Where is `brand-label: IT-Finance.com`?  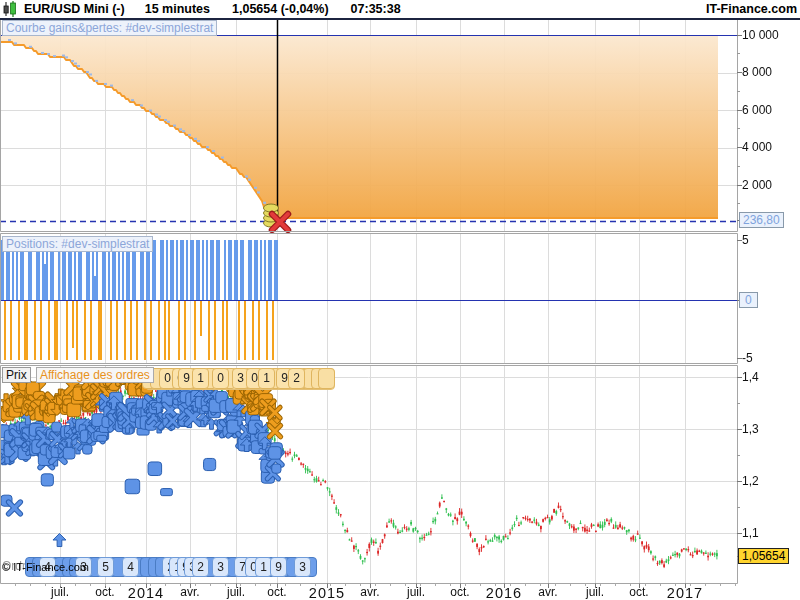
brand-label: IT-Finance.com is located at coordinates (752, 9).